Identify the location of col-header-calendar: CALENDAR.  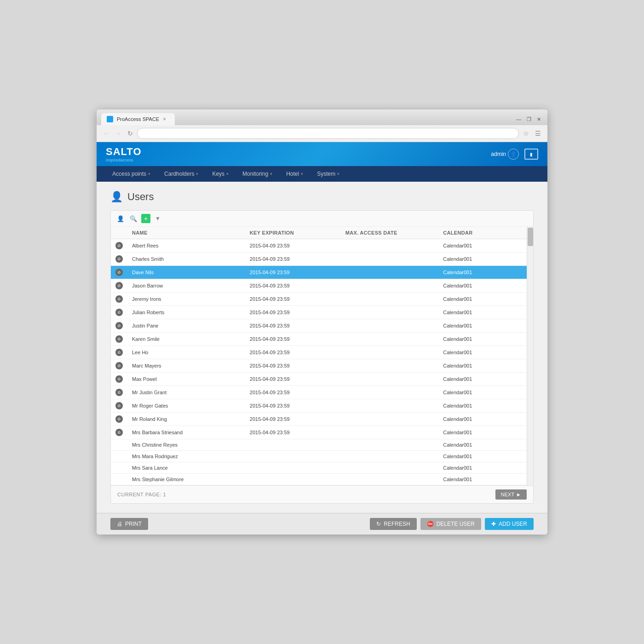
(483, 233).